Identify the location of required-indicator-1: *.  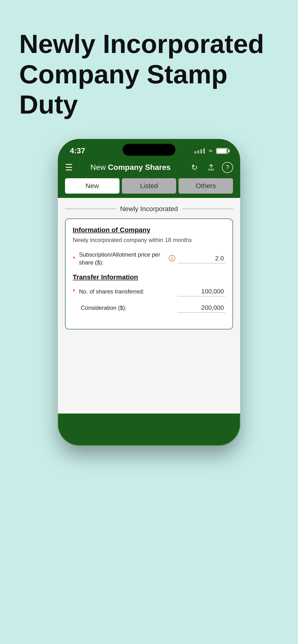
(74, 258).